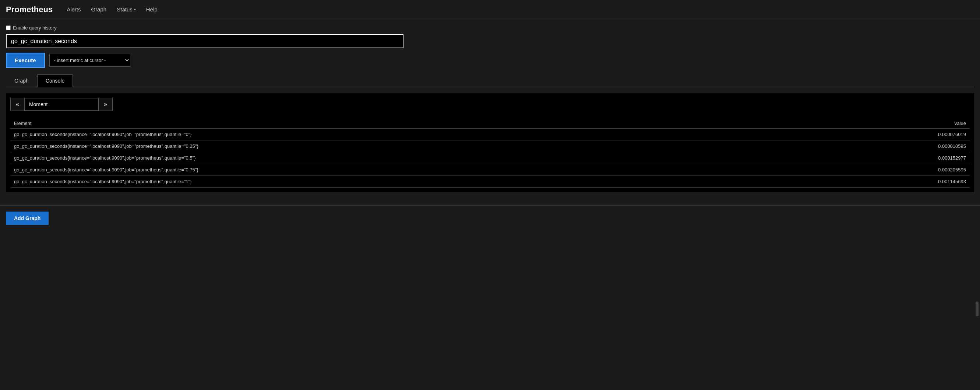 This screenshot has height=390, width=980. Describe the element at coordinates (126, 9) in the screenshot. I see `nav-item-status: Status ▾` at that location.